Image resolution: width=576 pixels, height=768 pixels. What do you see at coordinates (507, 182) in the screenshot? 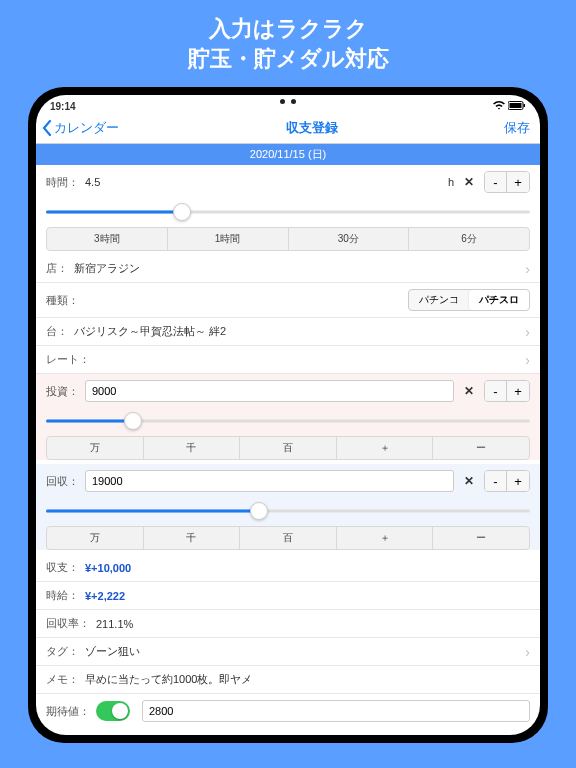
I see `time-stepper: - +` at bounding box center [507, 182].